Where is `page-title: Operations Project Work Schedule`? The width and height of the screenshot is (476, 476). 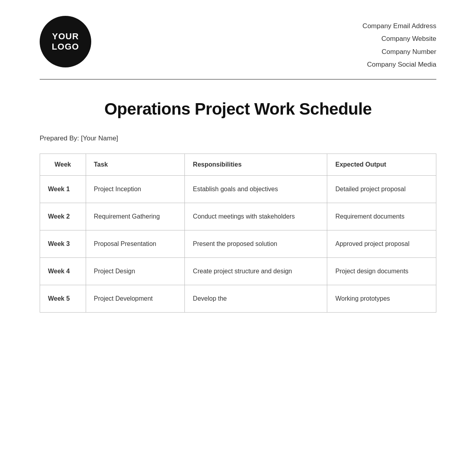 page-title: Operations Project Work Schedule is located at coordinates (238, 109).